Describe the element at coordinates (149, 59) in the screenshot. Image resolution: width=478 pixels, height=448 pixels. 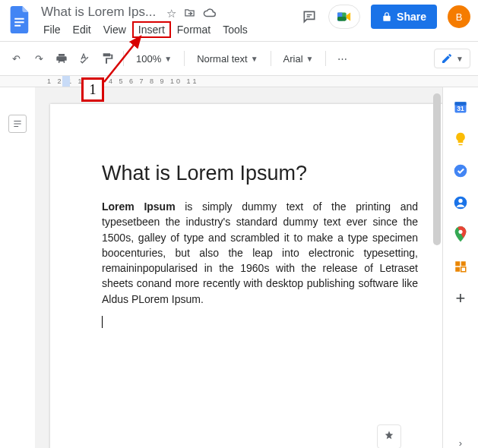
I see `zoom-value: 100%` at that location.